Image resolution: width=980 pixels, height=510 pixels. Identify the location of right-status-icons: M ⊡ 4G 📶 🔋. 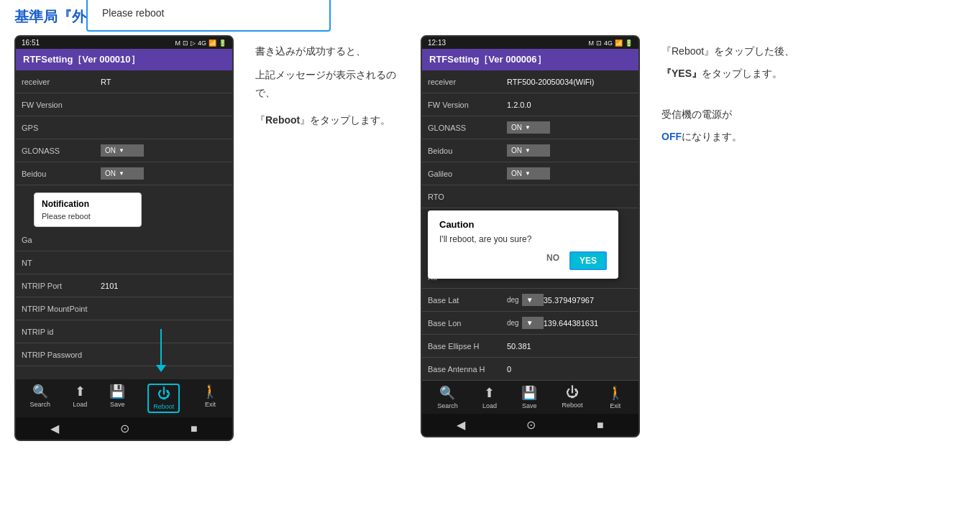
(610, 43).